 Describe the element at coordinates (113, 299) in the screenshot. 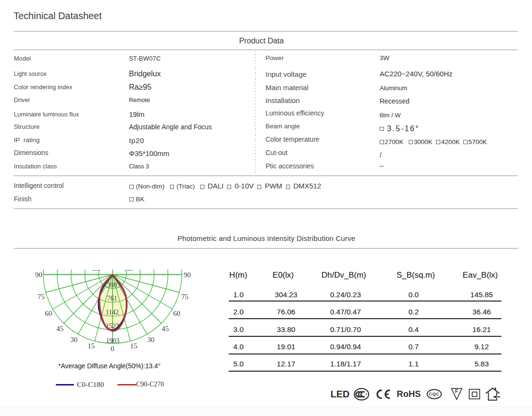

I see `svg-text: 761` at that location.